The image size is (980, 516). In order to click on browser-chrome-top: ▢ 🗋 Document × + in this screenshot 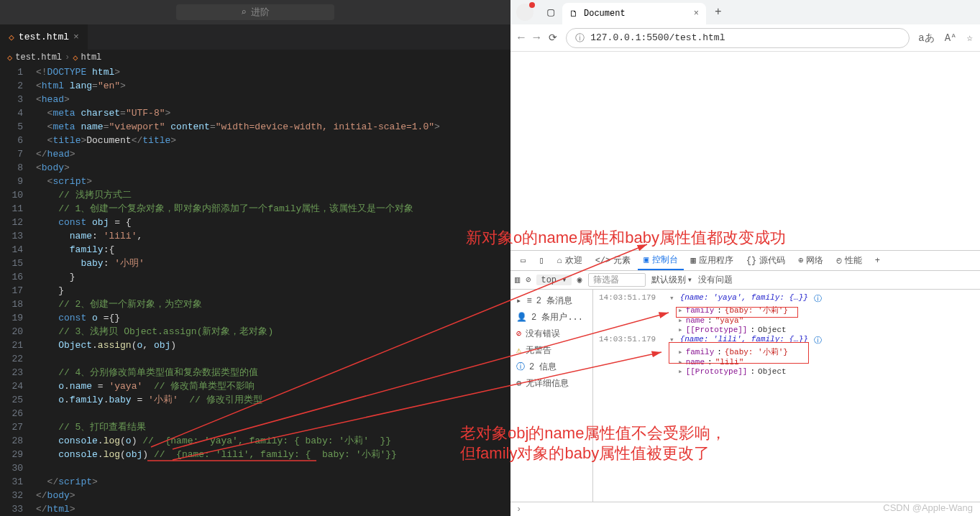, I will do `click(745, 12)`.